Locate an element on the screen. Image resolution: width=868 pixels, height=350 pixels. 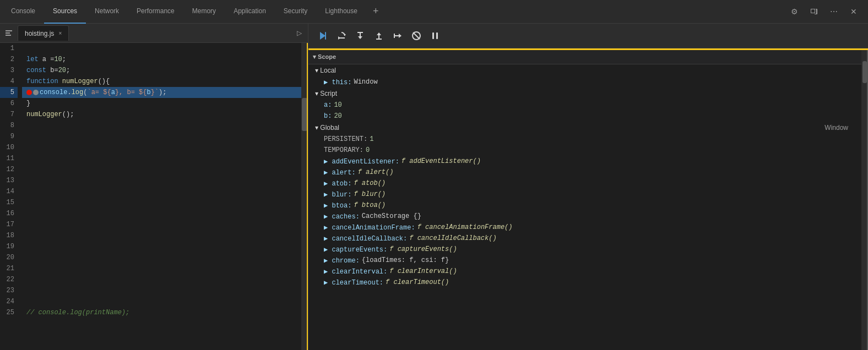
code-scrollbar is located at coordinates (305, 196).